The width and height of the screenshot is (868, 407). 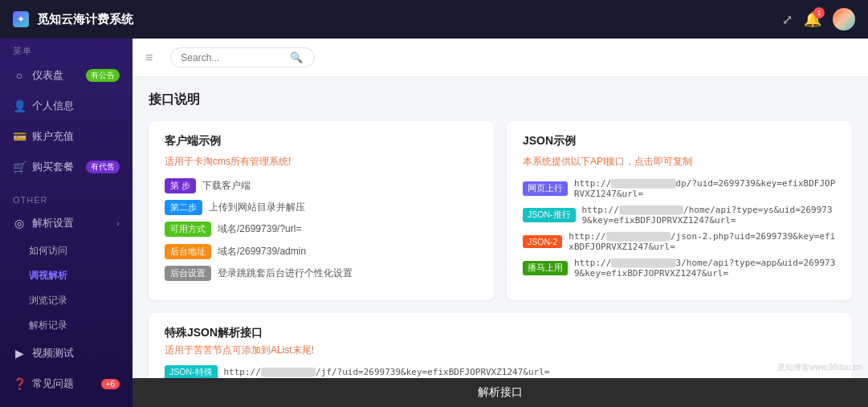 I want to click on logo-icon: ✦, so click(x=21, y=19).